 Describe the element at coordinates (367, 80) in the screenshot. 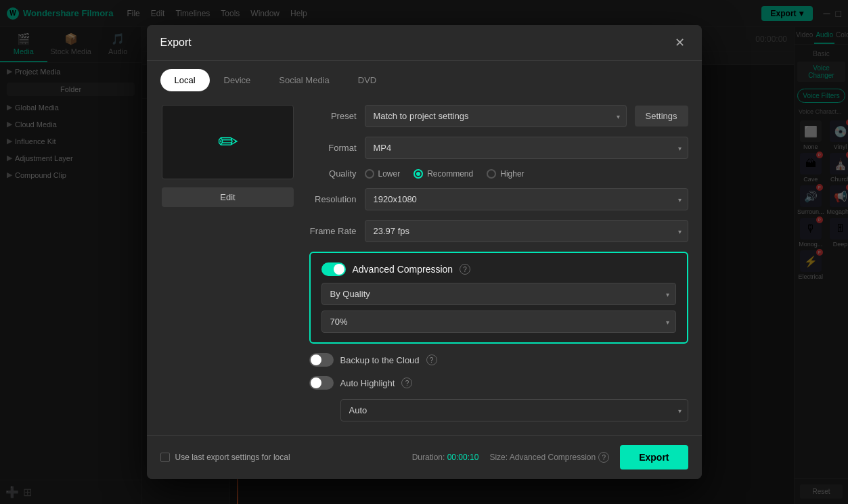

I see `export-tab-dvd: DVD` at that location.